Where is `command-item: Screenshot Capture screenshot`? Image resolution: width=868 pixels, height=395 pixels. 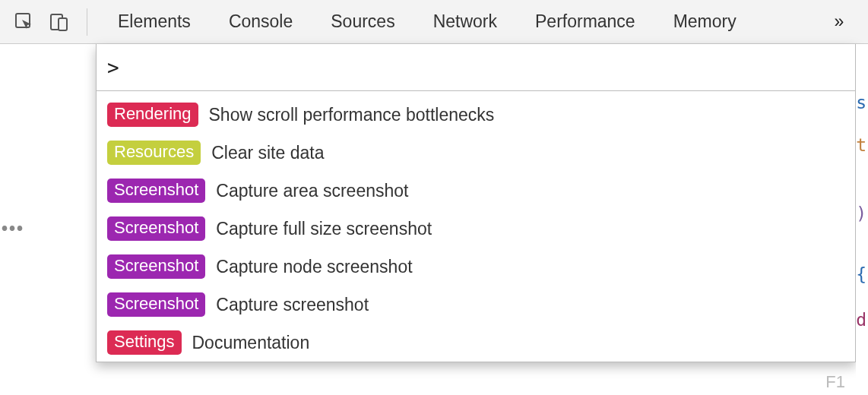 command-item: Screenshot Capture screenshot is located at coordinates (476, 305).